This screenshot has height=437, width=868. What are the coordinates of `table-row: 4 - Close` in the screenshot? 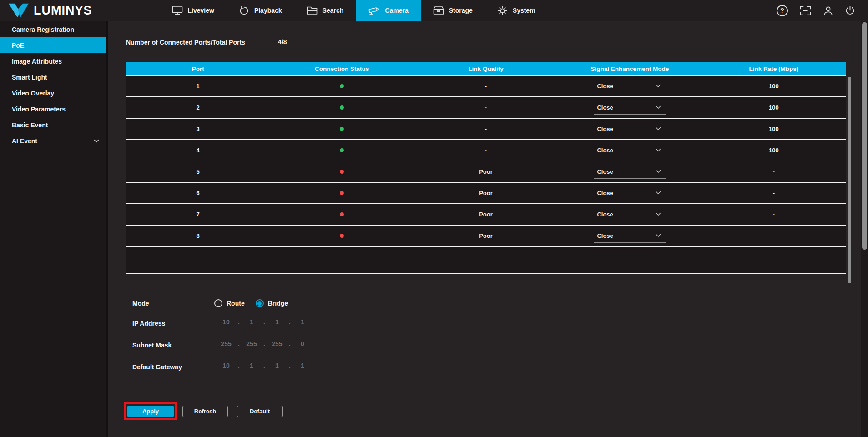 It's located at (486, 151).